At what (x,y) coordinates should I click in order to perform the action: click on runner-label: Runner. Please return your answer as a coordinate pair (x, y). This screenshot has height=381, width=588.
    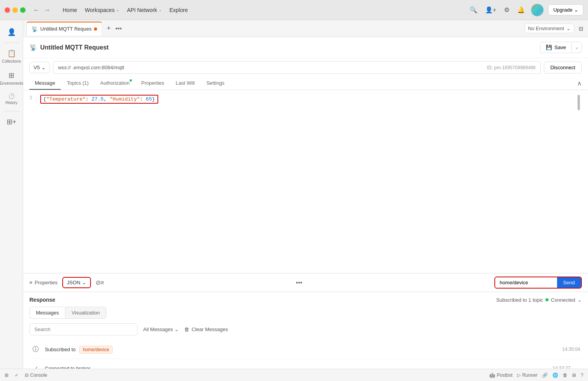
    Looking at the image, I should click on (530, 375).